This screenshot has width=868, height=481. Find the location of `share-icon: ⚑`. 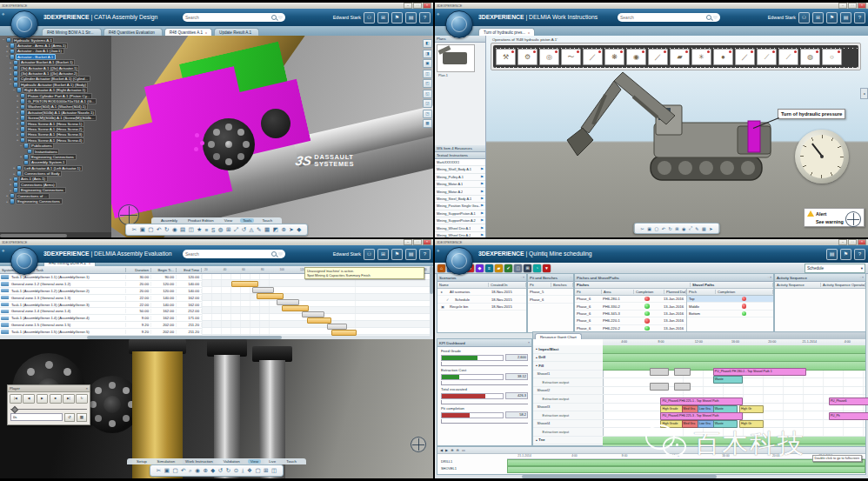

share-icon: ⚑ is located at coordinates (831, 17).